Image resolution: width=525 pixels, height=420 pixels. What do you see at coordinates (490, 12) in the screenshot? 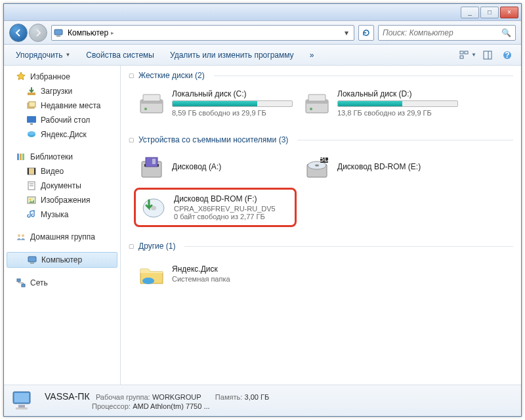
I see `maximize-button: □` at bounding box center [490, 12].